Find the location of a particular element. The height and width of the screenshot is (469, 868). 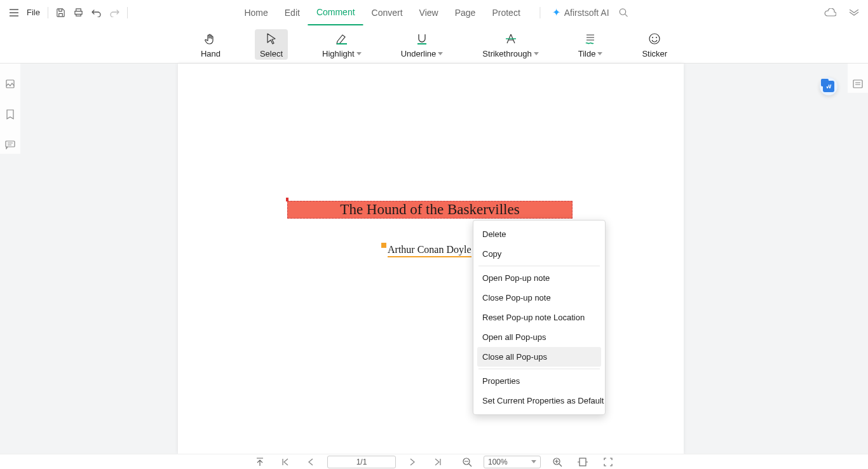

comment-ribbon: Hand Select Highlight Underline Striketh… is located at coordinates (434, 44).